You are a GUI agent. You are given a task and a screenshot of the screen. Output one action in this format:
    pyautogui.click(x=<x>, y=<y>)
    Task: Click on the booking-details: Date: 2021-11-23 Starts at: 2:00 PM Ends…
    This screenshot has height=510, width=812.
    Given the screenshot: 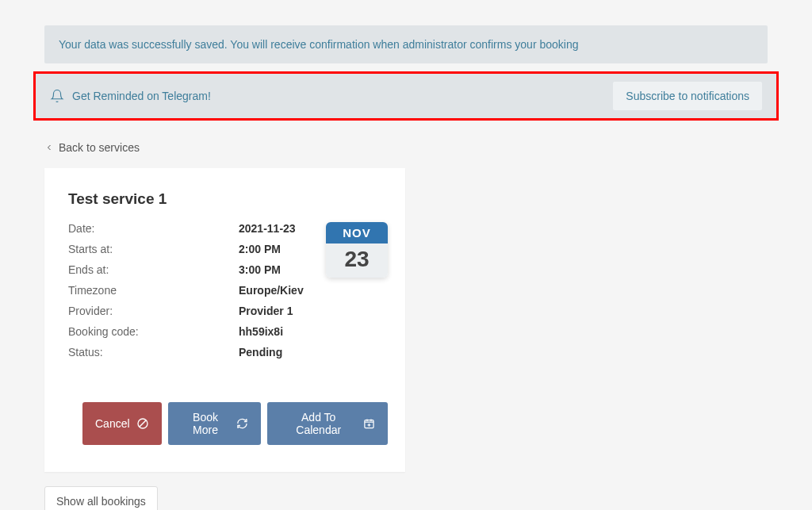 What is the action you would take?
    pyautogui.click(x=189, y=294)
    